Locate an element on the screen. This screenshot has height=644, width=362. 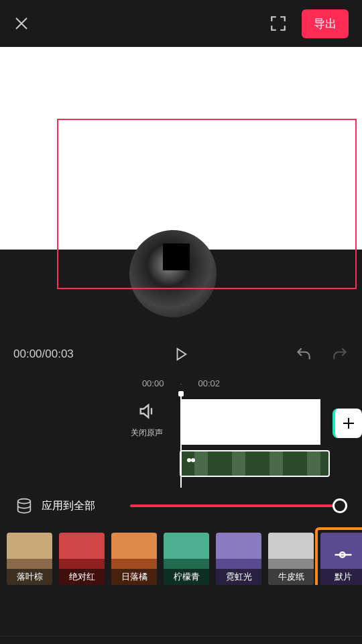
adjust-icon is located at coordinates (343, 555).